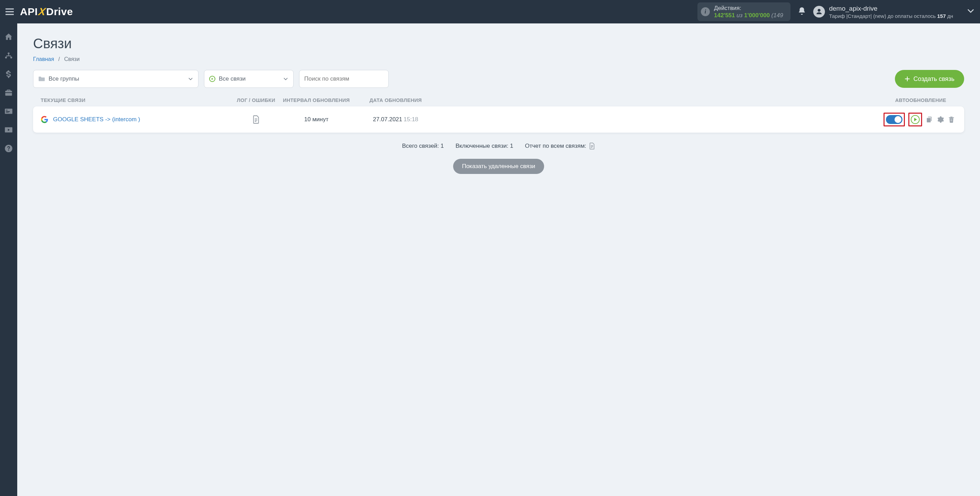  Describe the element at coordinates (317, 100) in the screenshot. I see `col-interval: ИНТЕРВАЛ ОБНОВЛЕНИЯ` at that location.